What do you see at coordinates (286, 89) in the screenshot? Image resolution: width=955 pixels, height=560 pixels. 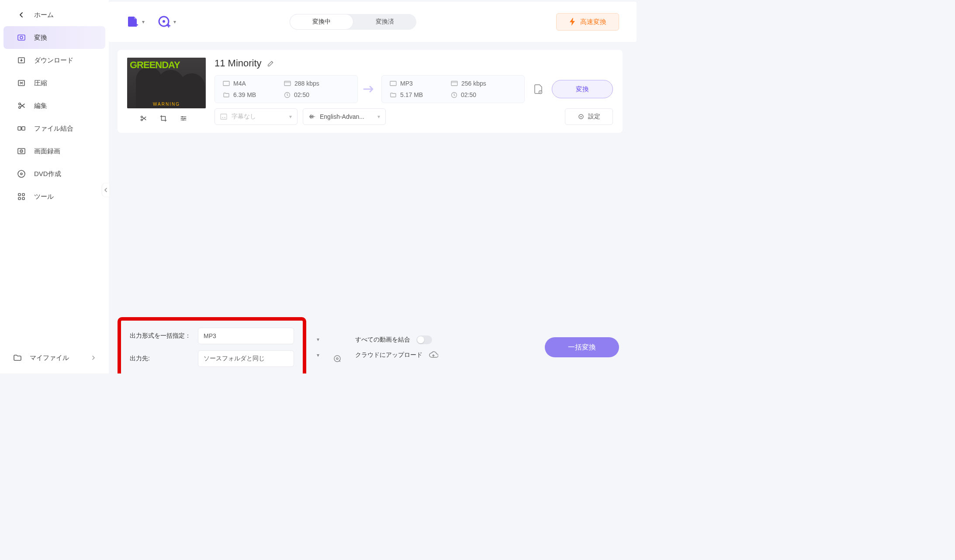 I see `source-info: M4A 288 kbps 6.39 MB 02:50` at bounding box center [286, 89].